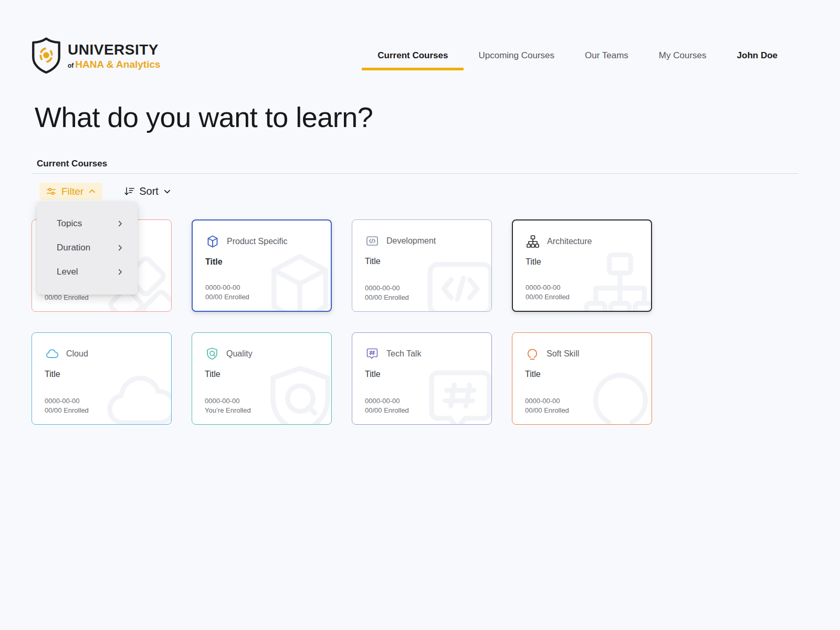 This screenshot has width=840, height=630. I want to click on course-card-development: Development Title 0000-00-00 00/00 Enrol…, so click(422, 266).